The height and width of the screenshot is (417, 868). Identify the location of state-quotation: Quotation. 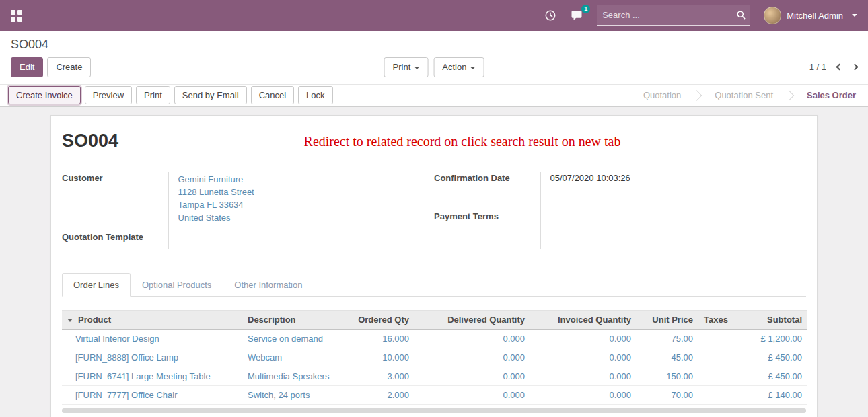
(662, 96).